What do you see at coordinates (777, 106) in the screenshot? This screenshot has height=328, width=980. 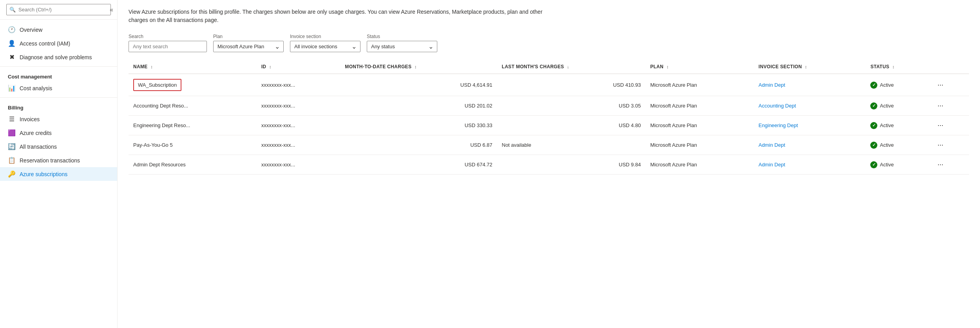 I see `invoice-section-link: Accounting Dept` at bounding box center [777, 106].